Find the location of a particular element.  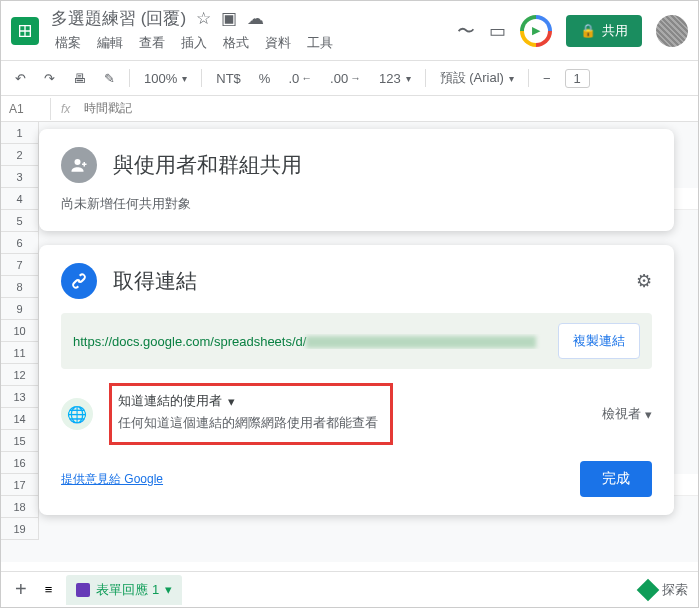

menu-insert: 插入 is located at coordinates (194, 43).